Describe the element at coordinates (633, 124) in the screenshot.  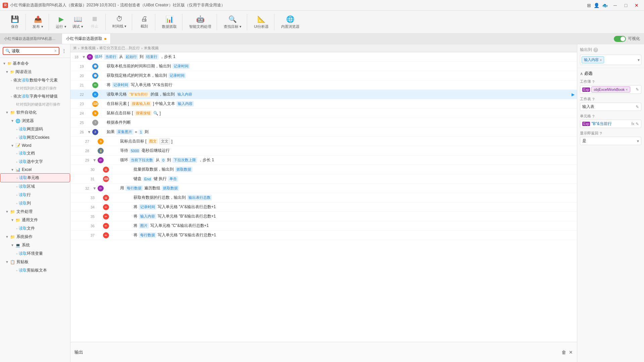
I see `cell-fx-icon: fx` at that location.